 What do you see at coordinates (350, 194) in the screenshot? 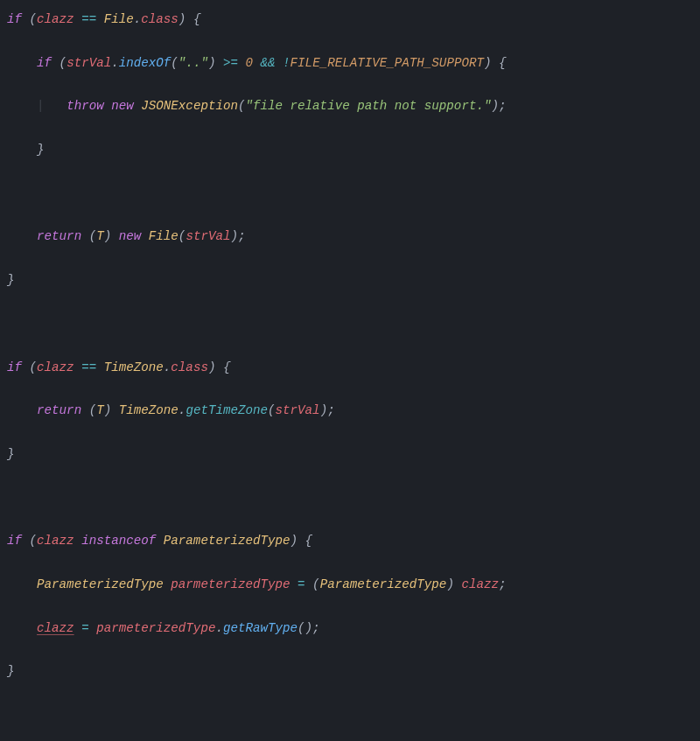
I see `code-line` at bounding box center [350, 194].